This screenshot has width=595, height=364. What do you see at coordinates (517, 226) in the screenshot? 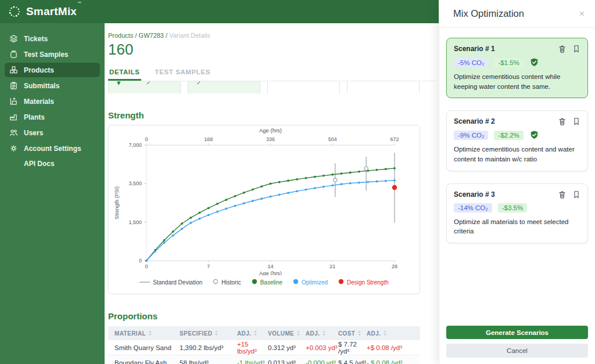
I see `scenario-description: Optimize all materials to meet selected …` at bounding box center [517, 226].